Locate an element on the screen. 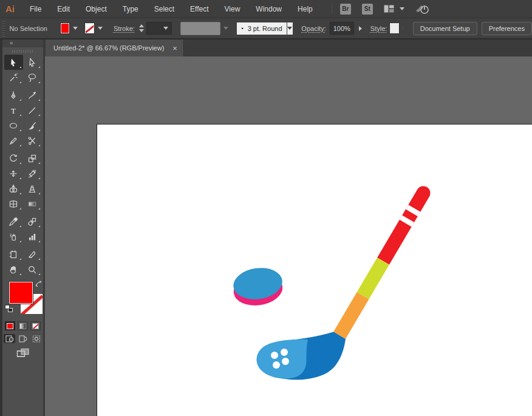 The image size is (532, 416). menu-edit: Edit is located at coordinates (63, 9).